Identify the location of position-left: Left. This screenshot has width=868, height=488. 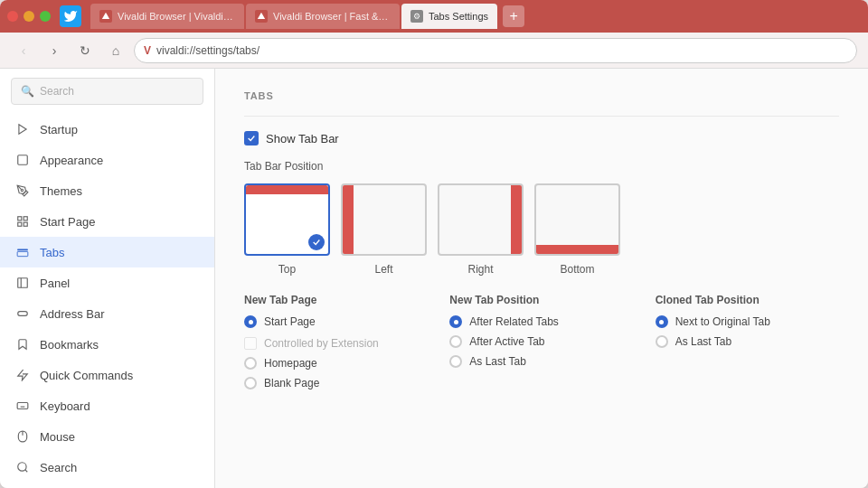
(383, 230).